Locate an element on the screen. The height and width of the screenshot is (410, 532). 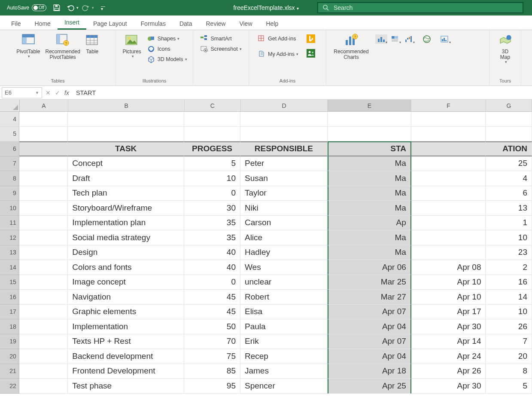
cell-start: Apr 06 is located at coordinates (369, 267).